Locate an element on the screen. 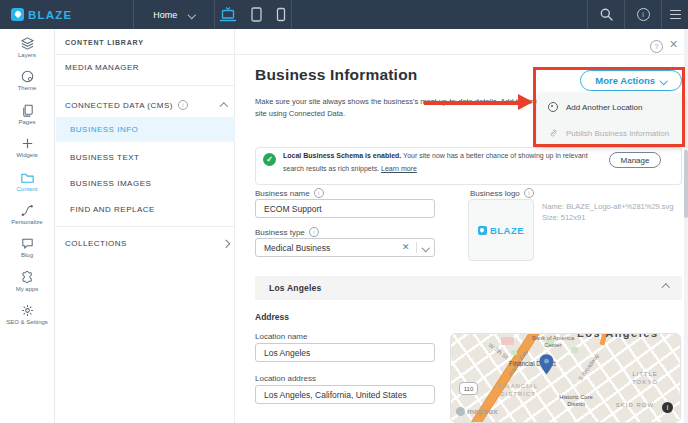 The image size is (688, 423). blaze-logo: BLAZE is located at coordinates (42, 14).